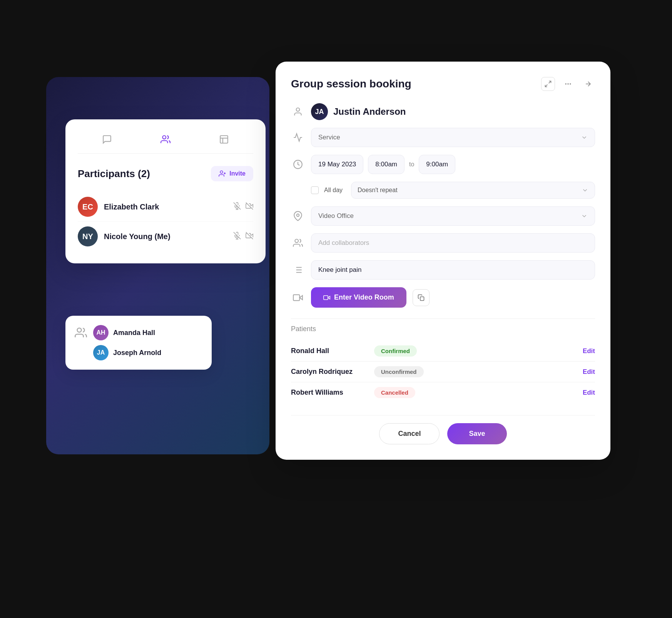  What do you see at coordinates (237, 207) in the screenshot?
I see `mic-off-icon` at bounding box center [237, 207].